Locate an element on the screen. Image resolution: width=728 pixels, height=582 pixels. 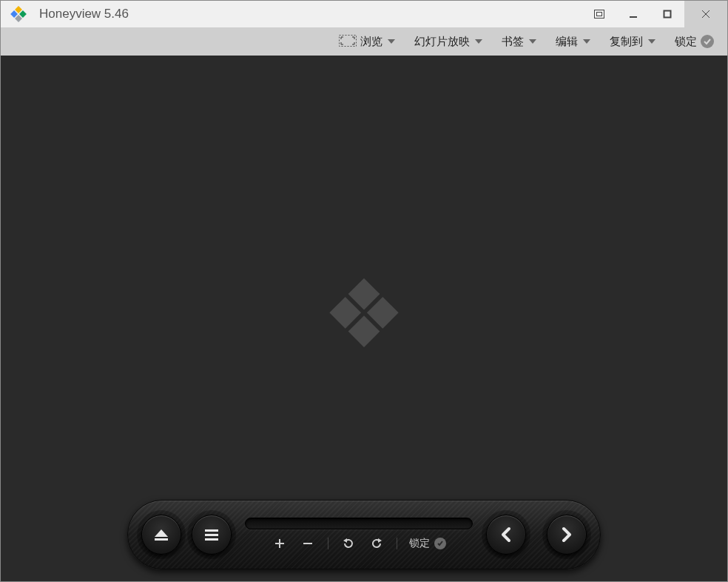
minimize-button is located at coordinates (633, 14).